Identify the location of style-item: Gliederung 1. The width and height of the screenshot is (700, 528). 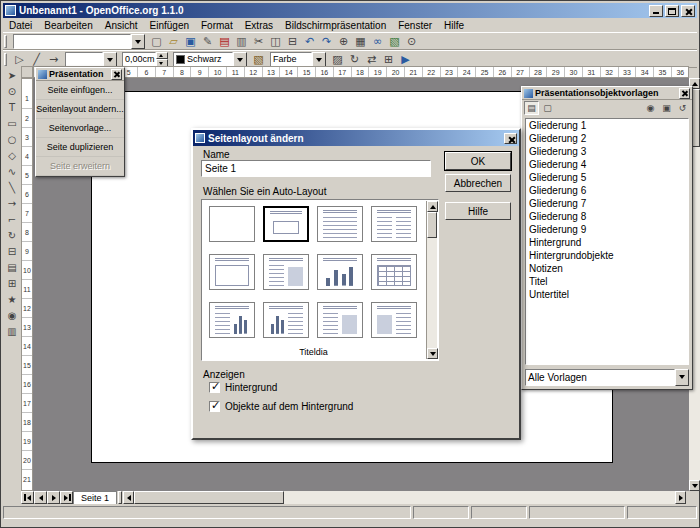
(607, 126).